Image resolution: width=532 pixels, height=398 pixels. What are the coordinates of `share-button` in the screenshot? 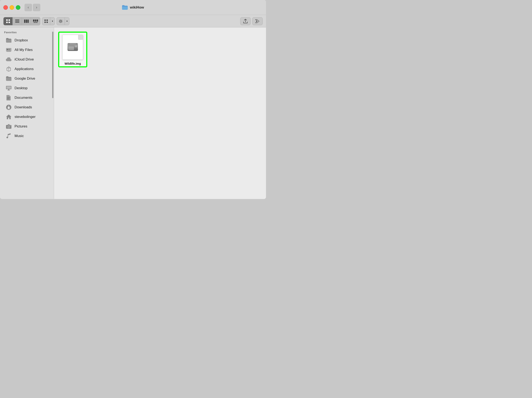 It's located at (245, 21).